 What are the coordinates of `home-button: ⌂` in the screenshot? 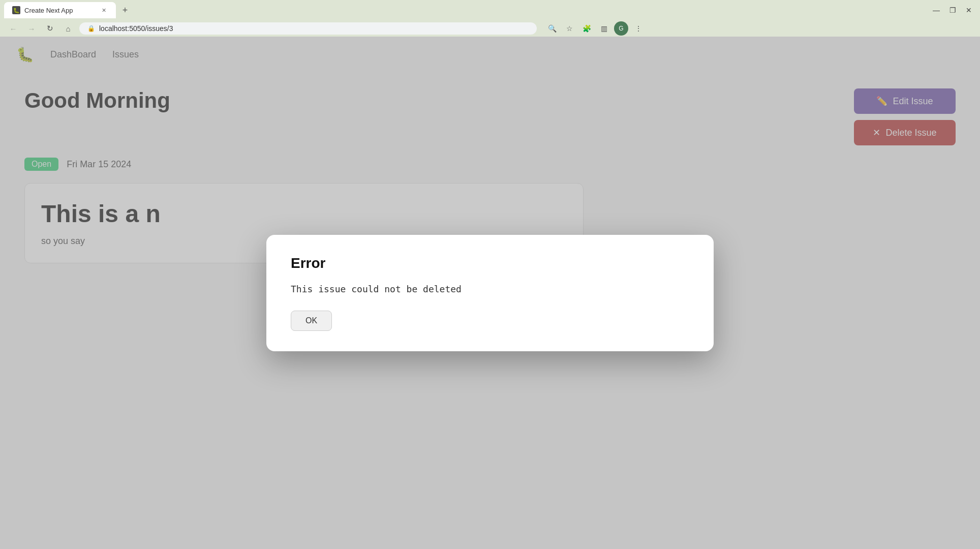 It's located at (68, 28).